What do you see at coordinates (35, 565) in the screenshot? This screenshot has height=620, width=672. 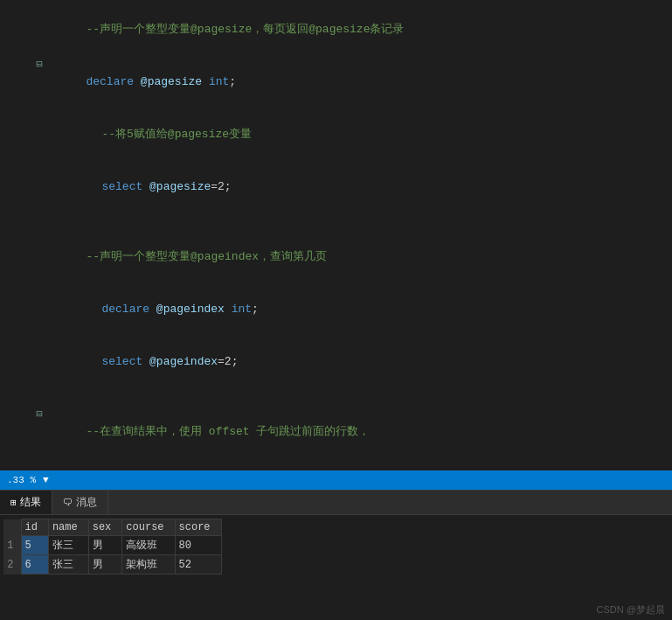 I see `cell-id: 6` at bounding box center [35, 565].